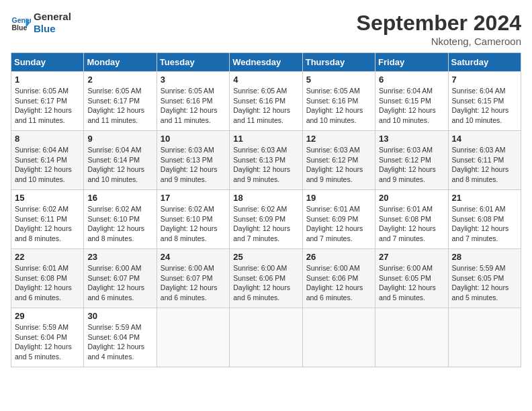  Describe the element at coordinates (339, 224) in the screenshot. I see `day-info: Sunrise: 6:01 AMSunset: 6:09 PMDaylight:…` at that location.